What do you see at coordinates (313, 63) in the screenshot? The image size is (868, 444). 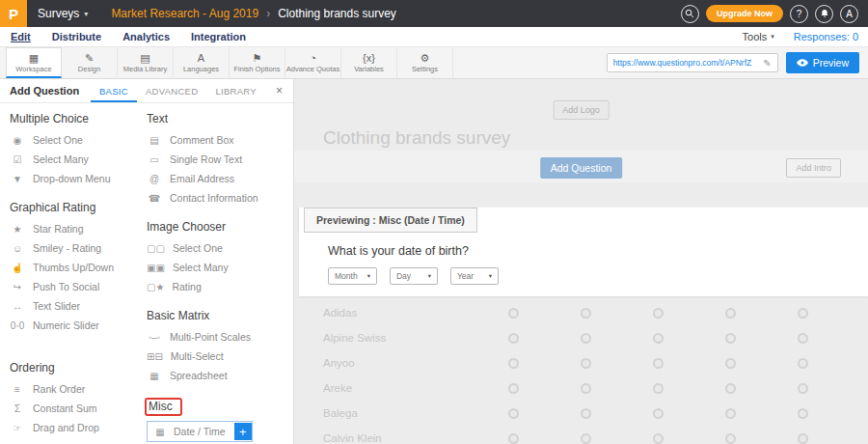 I see `toolbar-item-advance-quotas: ◔ Advance Quotas` at bounding box center [313, 63].